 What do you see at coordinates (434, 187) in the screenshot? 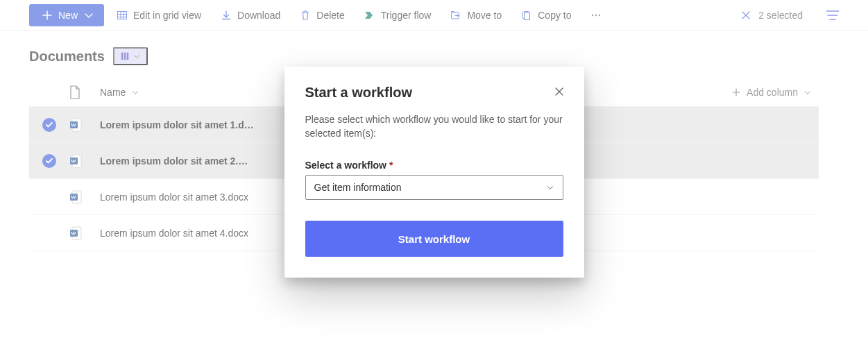
I see `workflow-select: Get item information` at bounding box center [434, 187].